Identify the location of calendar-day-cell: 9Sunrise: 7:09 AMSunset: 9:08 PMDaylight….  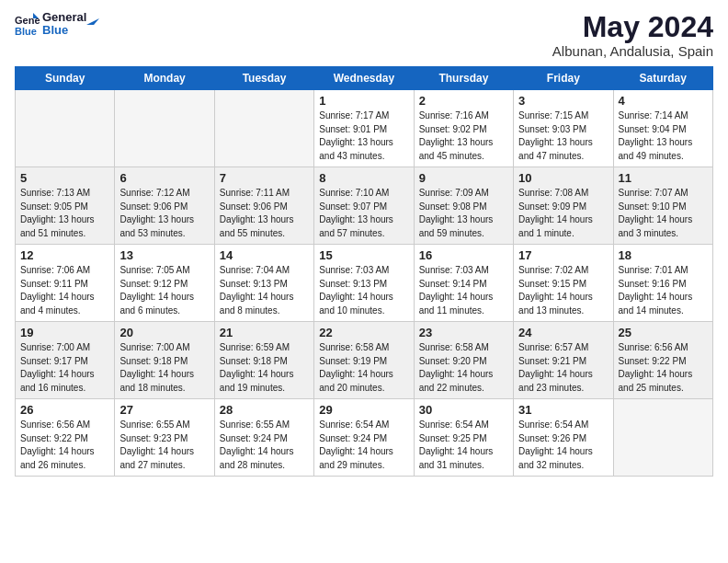
(463, 206).